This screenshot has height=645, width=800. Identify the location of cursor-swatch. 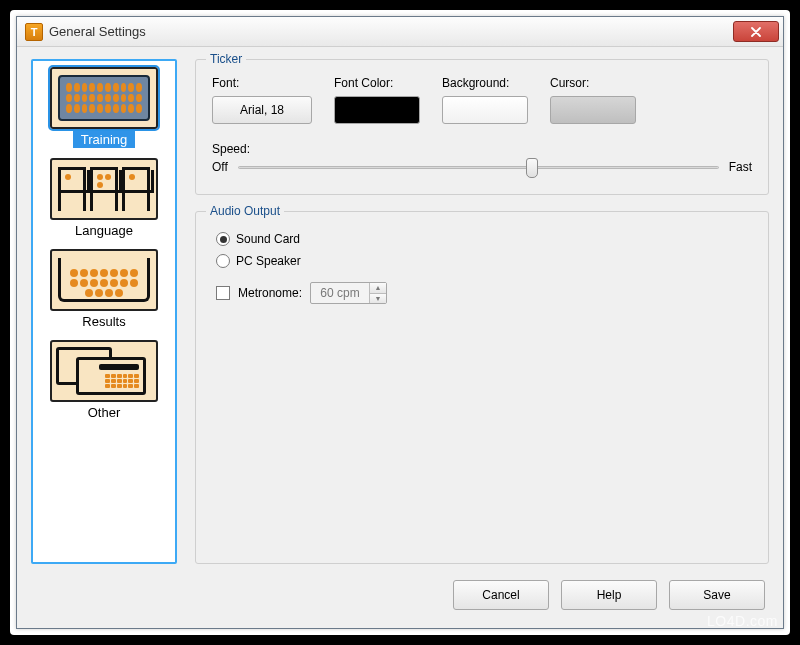
(593, 110).